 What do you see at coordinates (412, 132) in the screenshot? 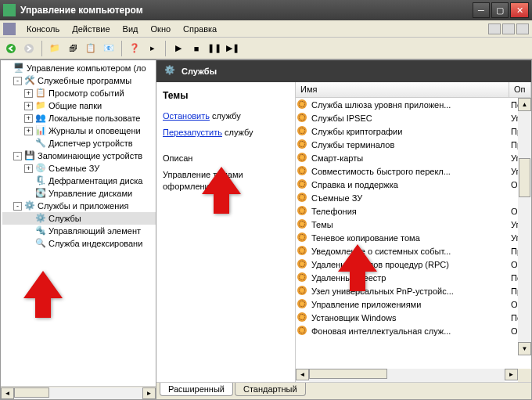
I see `service-name: Службы криптографии` at bounding box center [412, 132].